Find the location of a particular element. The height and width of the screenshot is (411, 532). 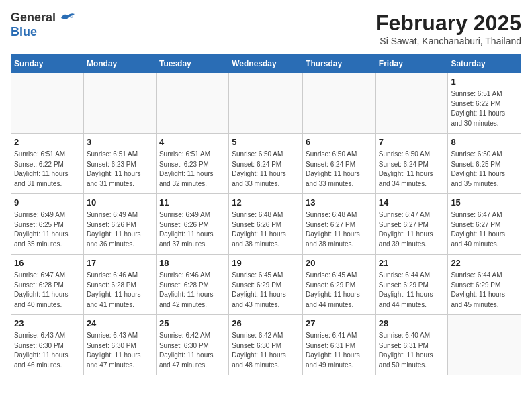

day-number: 10 is located at coordinates (120, 203).